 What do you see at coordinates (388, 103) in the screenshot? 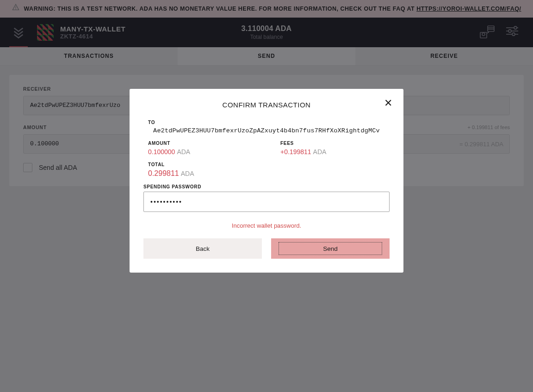
I see `close-icon: ✕` at bounding box center [388, 103].